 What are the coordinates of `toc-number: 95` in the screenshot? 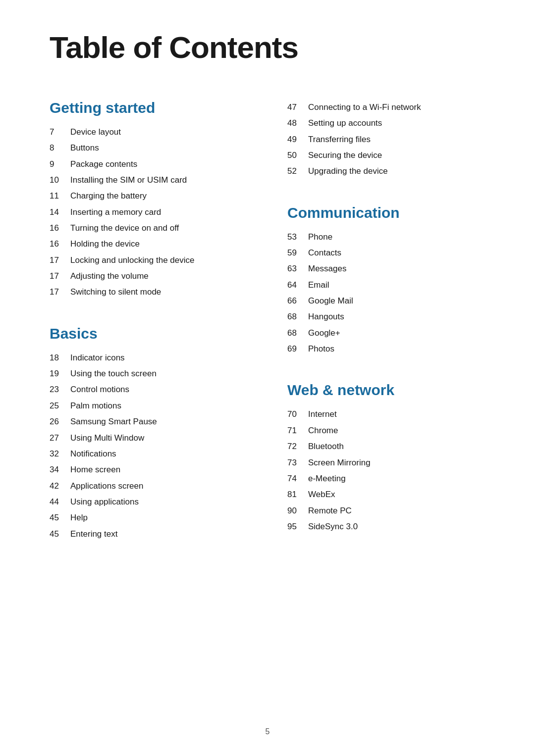 It's located at (298, 527).